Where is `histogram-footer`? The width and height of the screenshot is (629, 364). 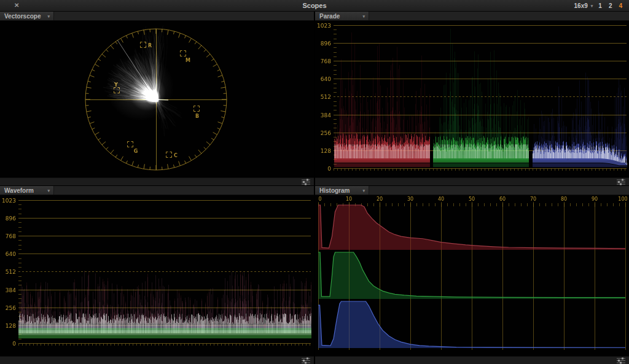
histogram-footer is located at coordinates (472, 360).